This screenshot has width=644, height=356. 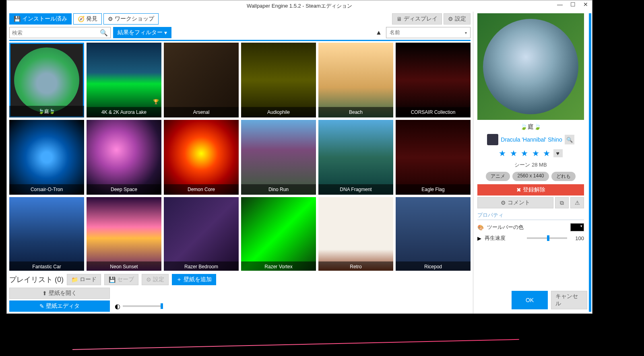 I want to click on wallpaper-editor-button: ✎ 壁紙エディタ, so click(x=60, y=306).